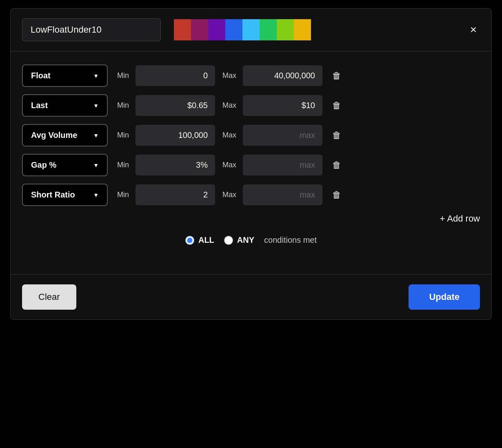  What do you see at coordinates (91, 30) in the screenshot?
I see `title-input` at bounding box center [91, 30].